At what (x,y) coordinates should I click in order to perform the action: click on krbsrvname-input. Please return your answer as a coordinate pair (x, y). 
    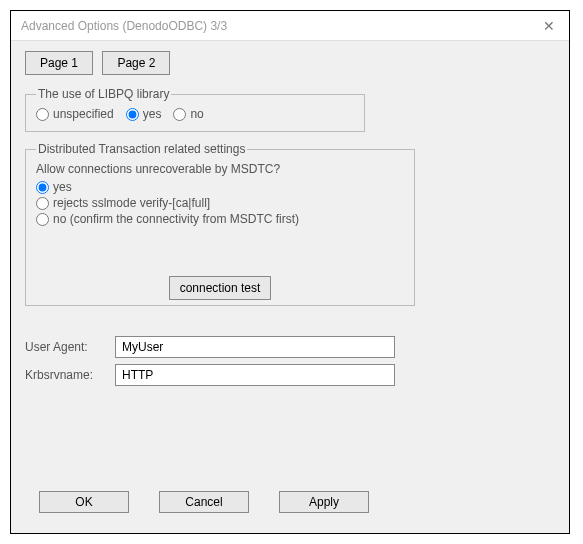
    Looking at the image, I should click on (255, 375).